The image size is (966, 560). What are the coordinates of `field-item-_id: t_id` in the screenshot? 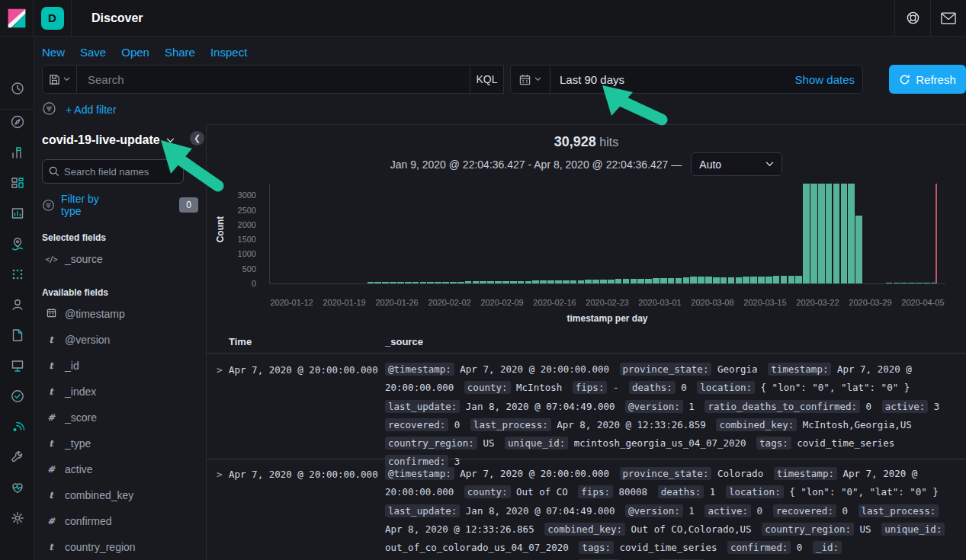 It's located at (120, 366).